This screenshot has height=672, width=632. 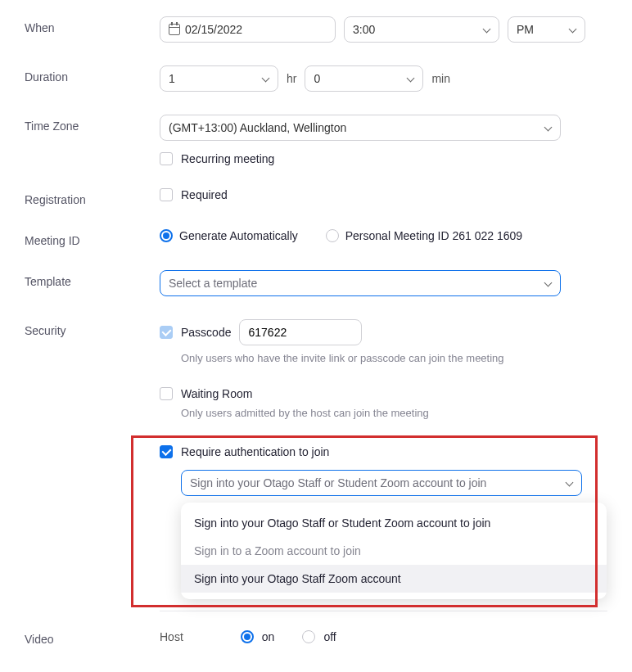 I want to click on video-off-label: off, so click(x=329, y=637).